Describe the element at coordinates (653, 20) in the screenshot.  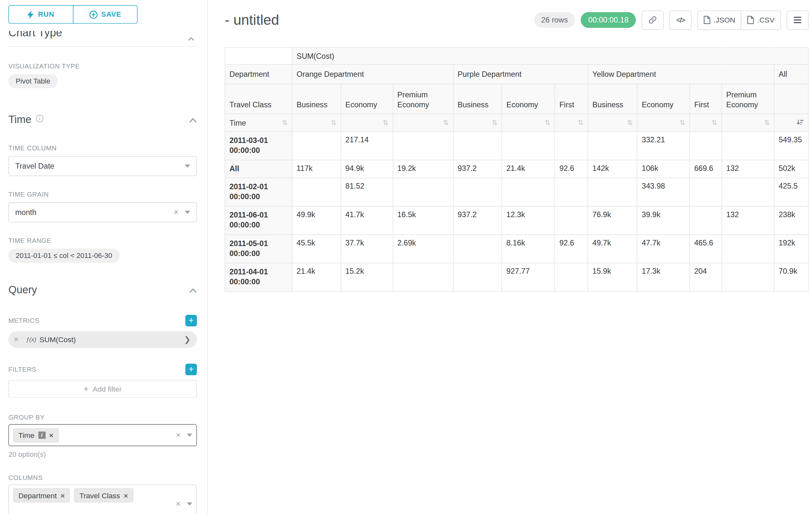
I see `copy-link-button` at that location.